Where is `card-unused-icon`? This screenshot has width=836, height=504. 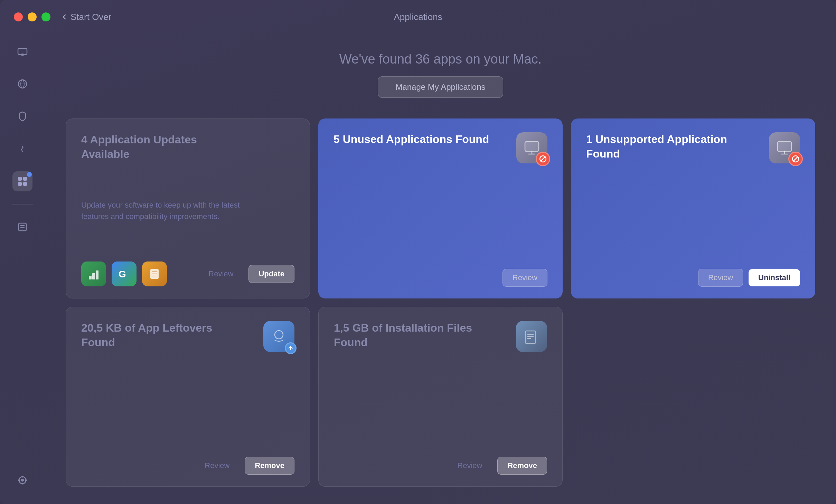
card-unused-icon is located at coordinates (532, 148).